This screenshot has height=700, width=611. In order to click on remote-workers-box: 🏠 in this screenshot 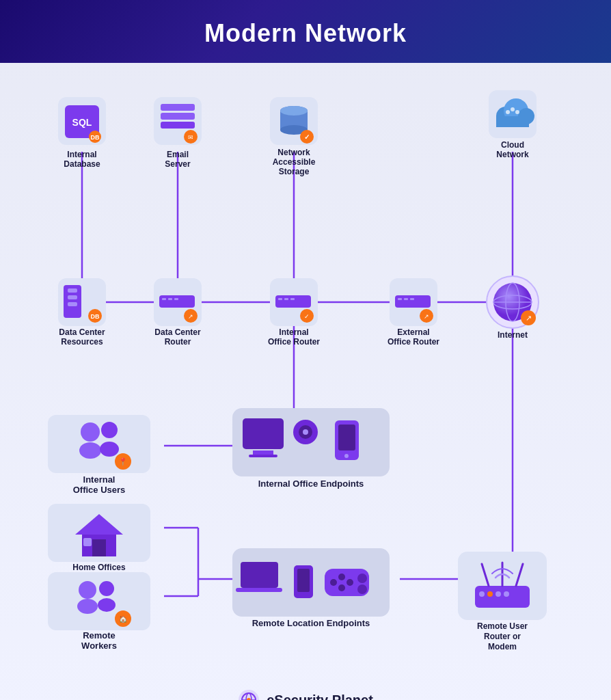, I will do `click(99, 602)`.